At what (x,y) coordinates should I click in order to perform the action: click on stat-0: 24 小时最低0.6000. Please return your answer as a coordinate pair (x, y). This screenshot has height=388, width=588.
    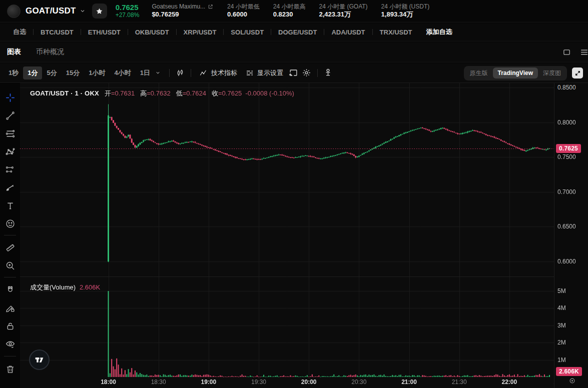
    Looking at the image, I should click on (243, 11).